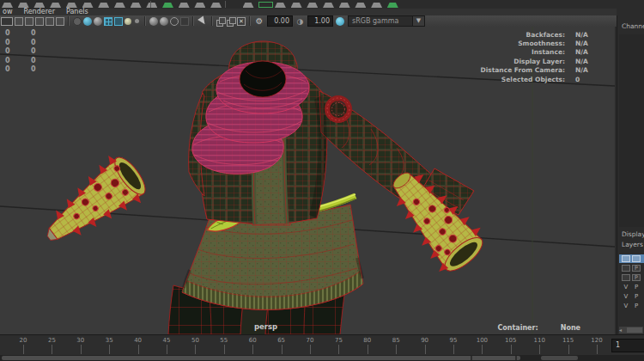  Describe the element at coordinates (221, 21) in the screenshot. I see `xray-icon` at that location.